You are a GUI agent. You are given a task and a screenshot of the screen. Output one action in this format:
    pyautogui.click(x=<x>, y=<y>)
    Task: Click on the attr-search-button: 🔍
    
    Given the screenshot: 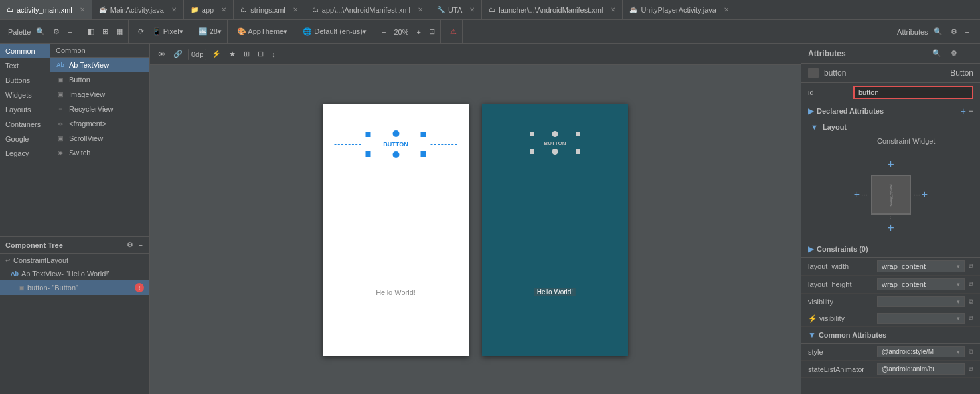 What is the action you would take?
    pyautogui.click(x=938, y=32)
    